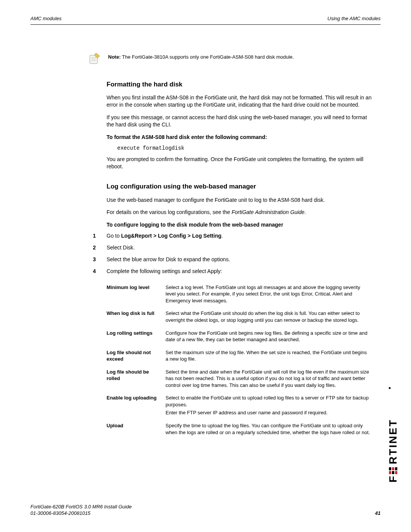 The image size is (411, 532). What do you see at coordinates (393, 479) in the screenshot?
I see `svg-text: F` at bounding box center [393, 479].